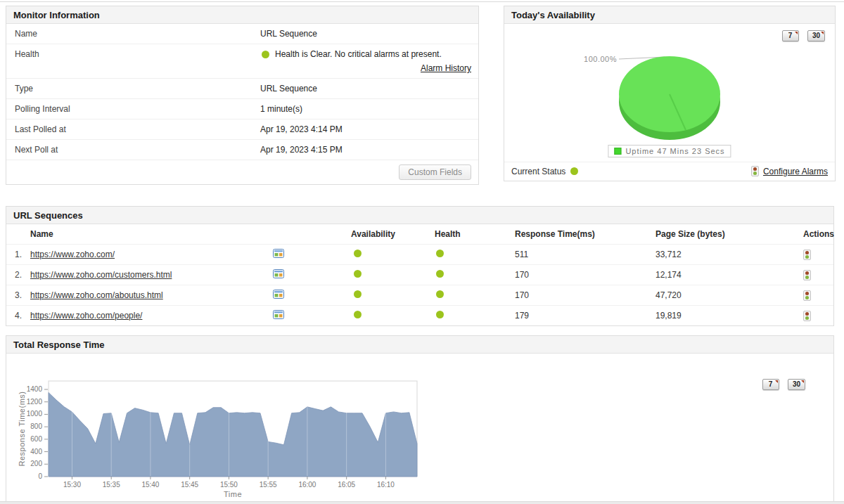 This screenshot has width=844, height=504. What do you see at coordinates (420, 234) in the screenshot?
I see `table-header-row: Name Availability Health Response Time(m…` at bounding box center [420, 234].